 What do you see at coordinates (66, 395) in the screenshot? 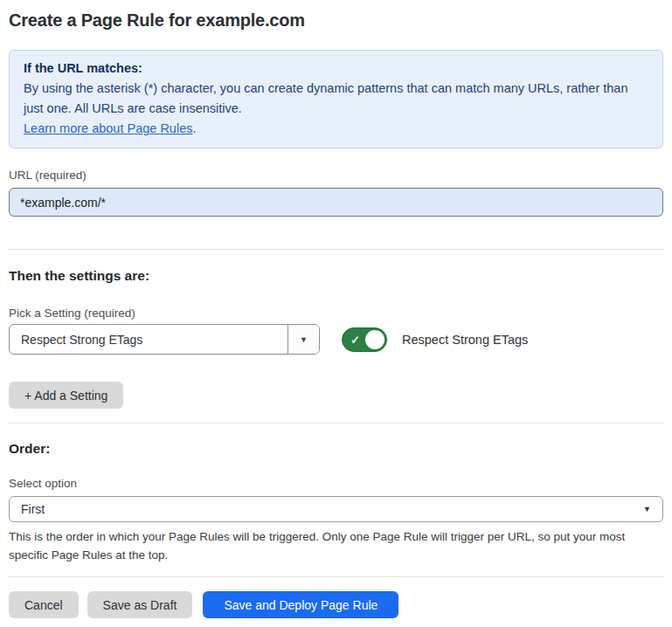
I see `add-setting-button: + Add a Setting` at bounding box center [66, 395].